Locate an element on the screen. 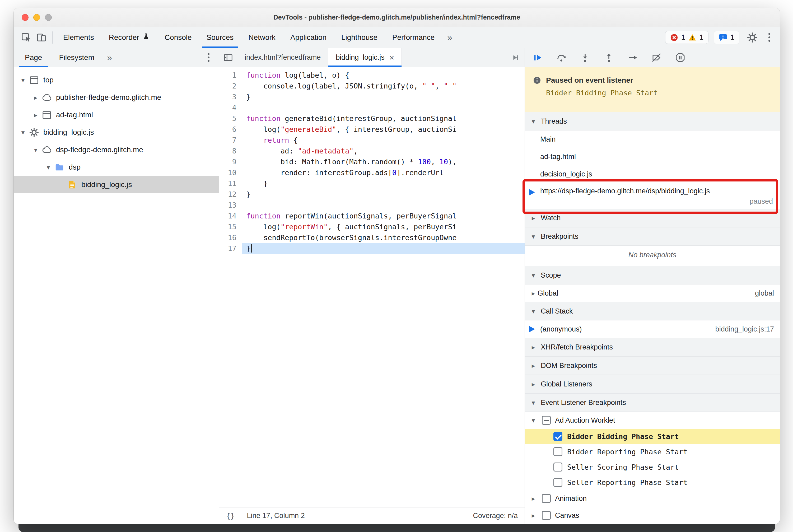 This screenshot has height=532, width=793. elb-category-ad-auction-worklet: ▾Ad Auction Worklet is located at coordinates (652, 420).